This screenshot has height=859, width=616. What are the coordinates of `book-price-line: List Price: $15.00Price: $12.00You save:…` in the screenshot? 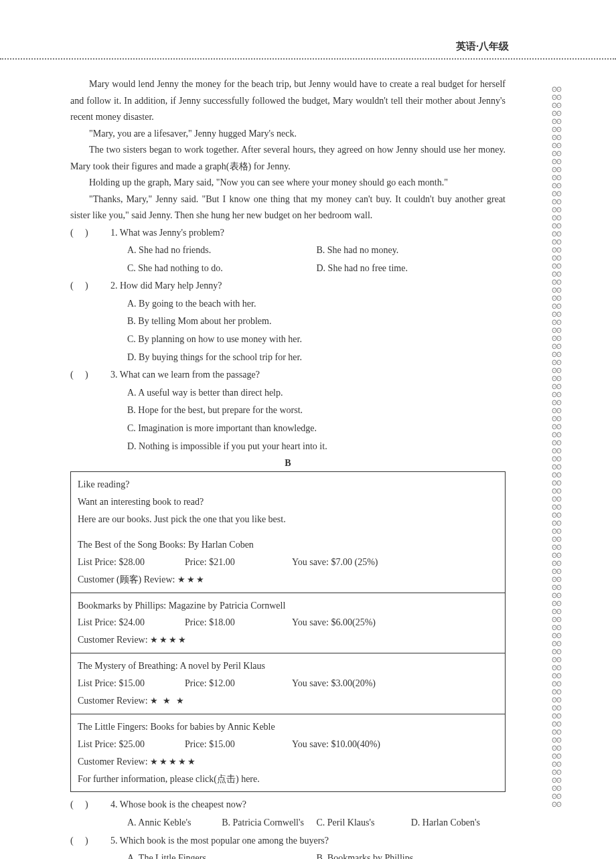 It's located at (288, 684).